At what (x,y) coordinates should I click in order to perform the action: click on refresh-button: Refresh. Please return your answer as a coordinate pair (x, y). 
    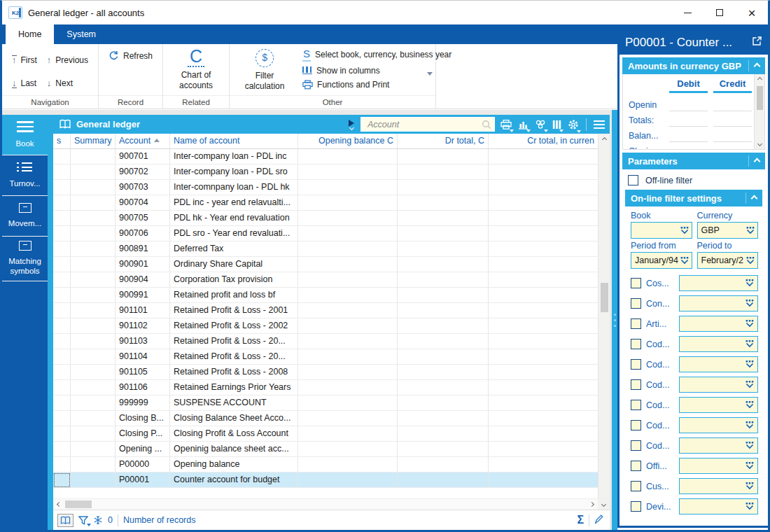
    Looking at the image, I should click on (130, 56).